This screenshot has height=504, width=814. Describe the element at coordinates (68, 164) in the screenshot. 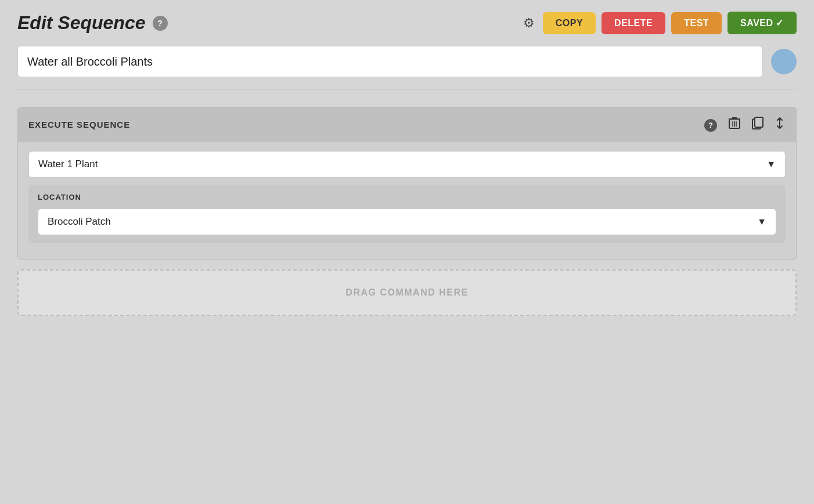

I see `sequence-dropdown-value: Water 1 Plant` at that location.